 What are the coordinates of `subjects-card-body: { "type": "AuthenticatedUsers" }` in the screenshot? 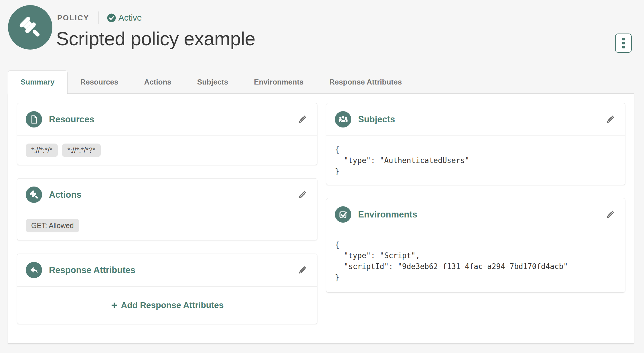 It's located at (476, 160).